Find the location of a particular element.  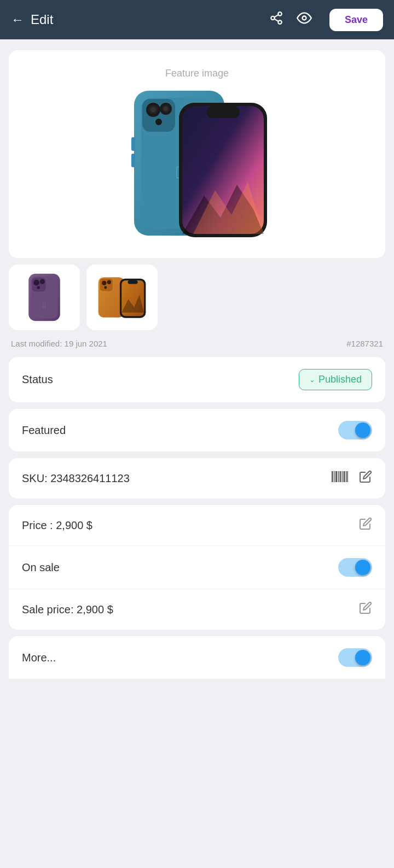

sale-price-row: Sale price: 2,900 $ is located at coordinates (197, 609).